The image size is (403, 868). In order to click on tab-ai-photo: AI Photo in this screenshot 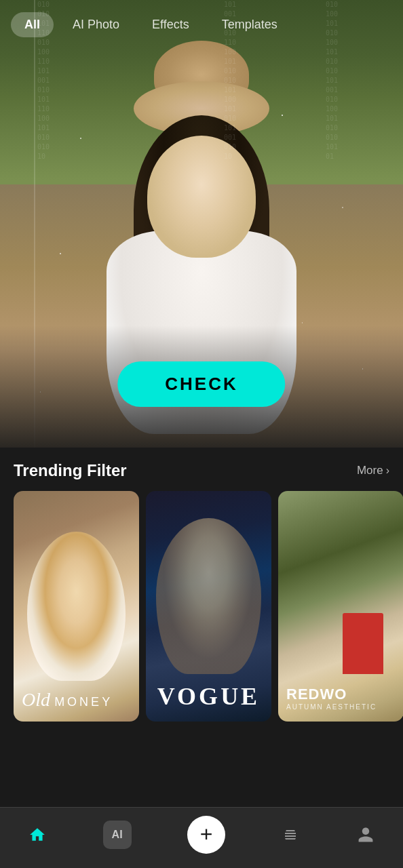, I will do `click(96, 24)`.